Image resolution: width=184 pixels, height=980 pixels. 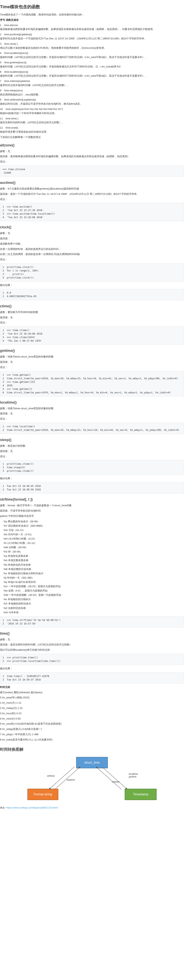 I want to click on gmtime-heading: gmtime(), so click(x=92, y=351).